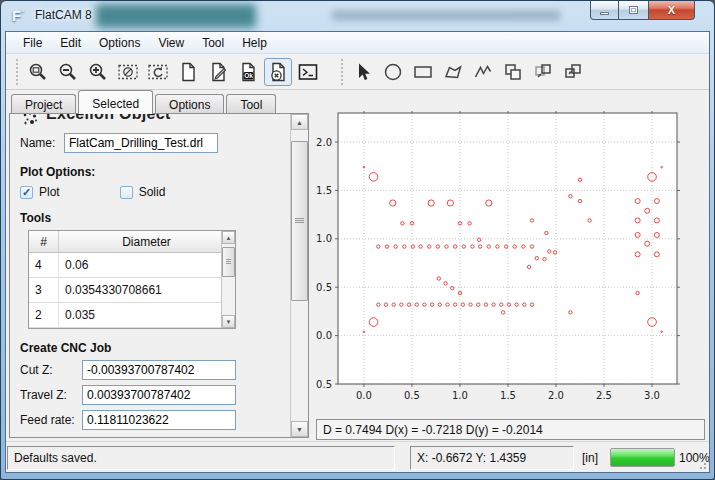 The height and width of the screenshot is (480, 715). What do you see at coordinates (188, 72) in the screenshot?
I see `new-project-button` at bounding box center [188, 72].